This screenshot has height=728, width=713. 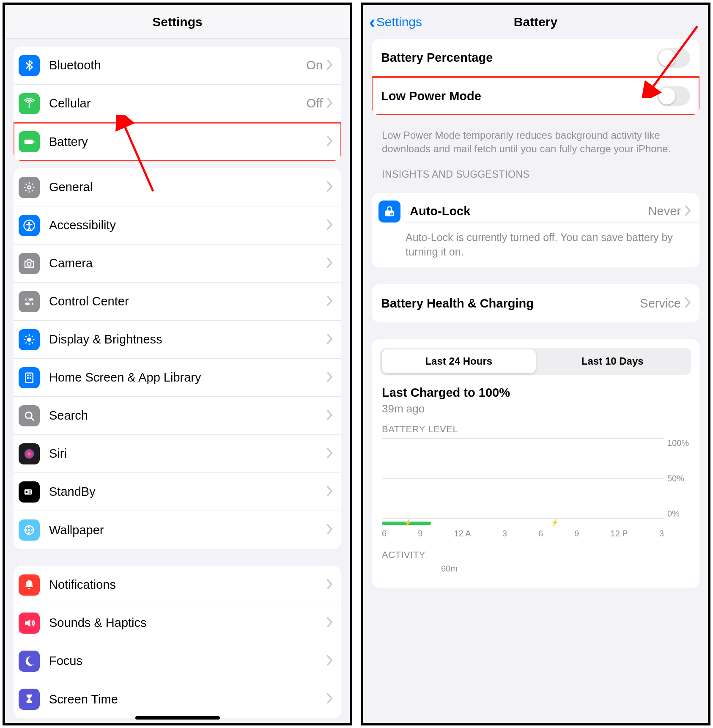 I want to click on settings-row-sounds: Sounds & Haptics, so click(x=178, y=623).